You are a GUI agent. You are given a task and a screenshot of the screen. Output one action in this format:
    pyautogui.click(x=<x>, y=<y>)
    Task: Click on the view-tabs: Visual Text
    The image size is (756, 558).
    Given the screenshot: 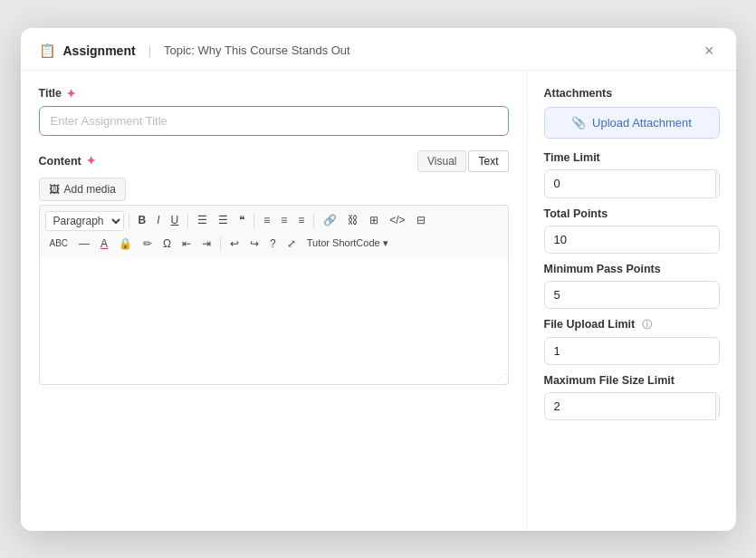 What is the action you would take?
    pyautogui.click(x=463, y=161)
    